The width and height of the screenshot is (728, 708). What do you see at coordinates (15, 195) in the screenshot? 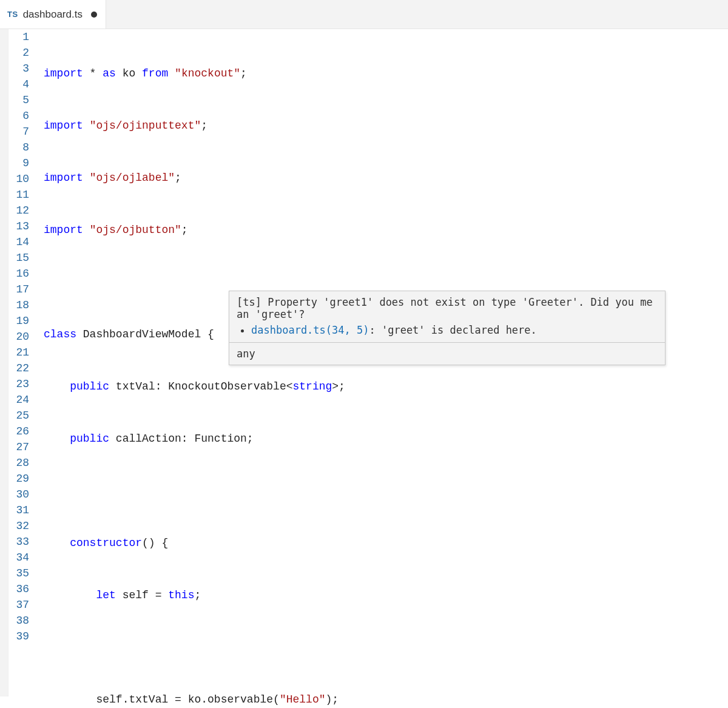
I see `line-number: 11` at bounding box center [15, 195].